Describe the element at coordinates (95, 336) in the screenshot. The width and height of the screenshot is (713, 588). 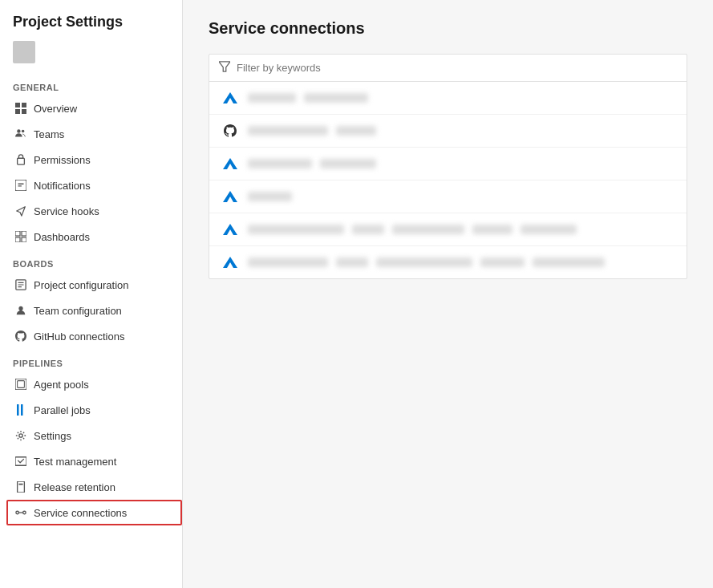
I see `sidebar-item-github-connections: GitHub connections` at that location.